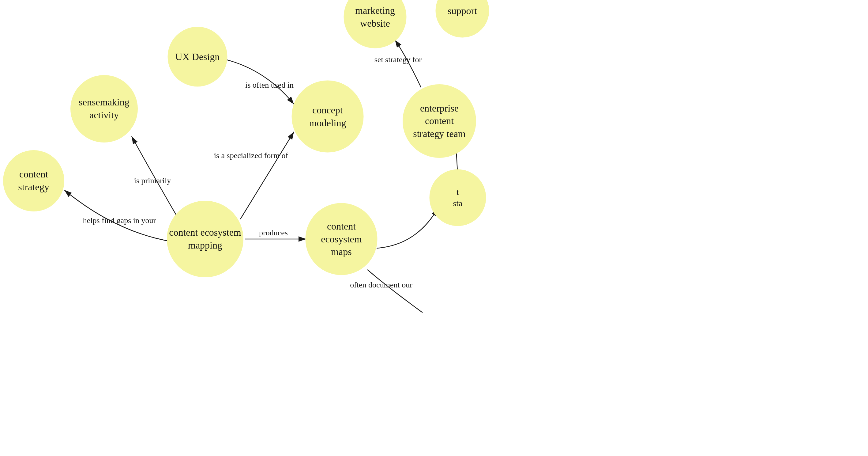 The image size is (868, 456). What do you see at coordinates (197, 57) in the screenshot?
I see `node-label-ux-design: UX Design` at bounding box center [197, 57].